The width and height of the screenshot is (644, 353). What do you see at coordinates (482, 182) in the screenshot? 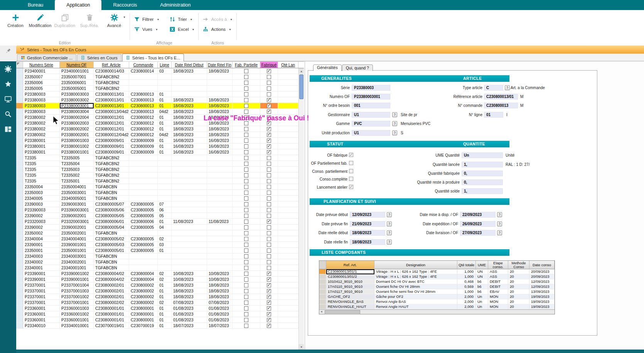
I see `field-quantite-reste-a-produire: 0,` at bounding box center [482, 182].